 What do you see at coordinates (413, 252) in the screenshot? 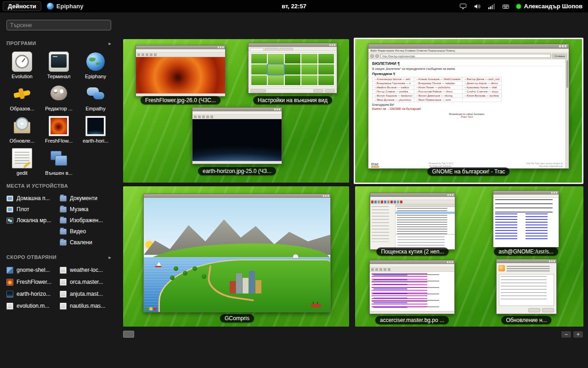
I see `window-label-mail: Пощенска кутия (2 неп...` at bounding box center [413, 252].